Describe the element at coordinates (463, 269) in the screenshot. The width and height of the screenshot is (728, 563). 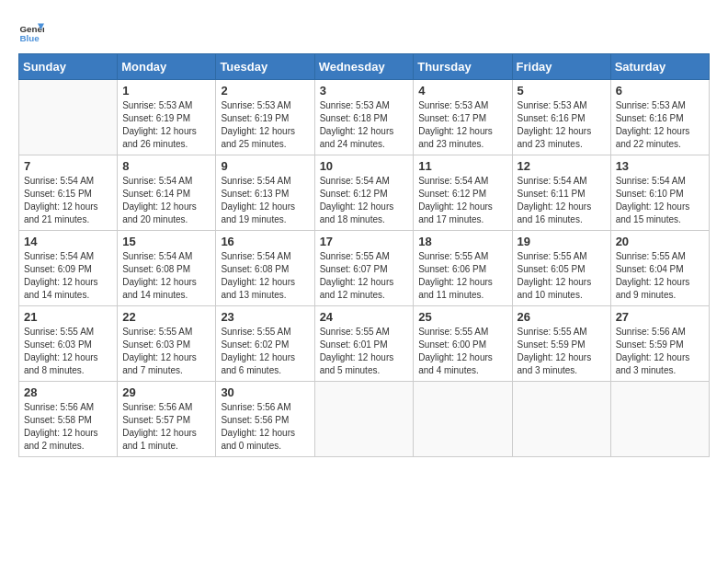
I see `day-cell: 18Sunrise: 5:55 AM Sunset: 6:06 PM Dayli…` at that location.